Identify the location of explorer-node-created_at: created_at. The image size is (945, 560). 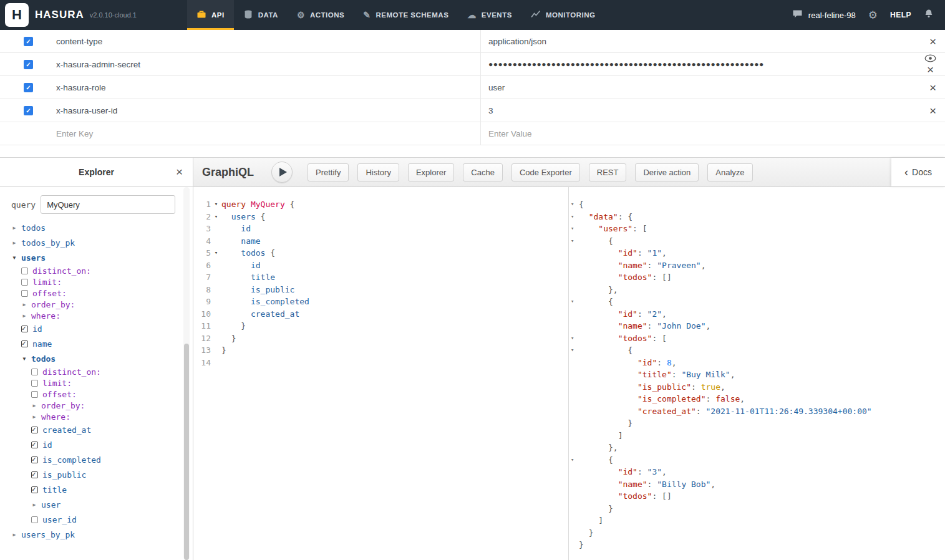
(101, 430).